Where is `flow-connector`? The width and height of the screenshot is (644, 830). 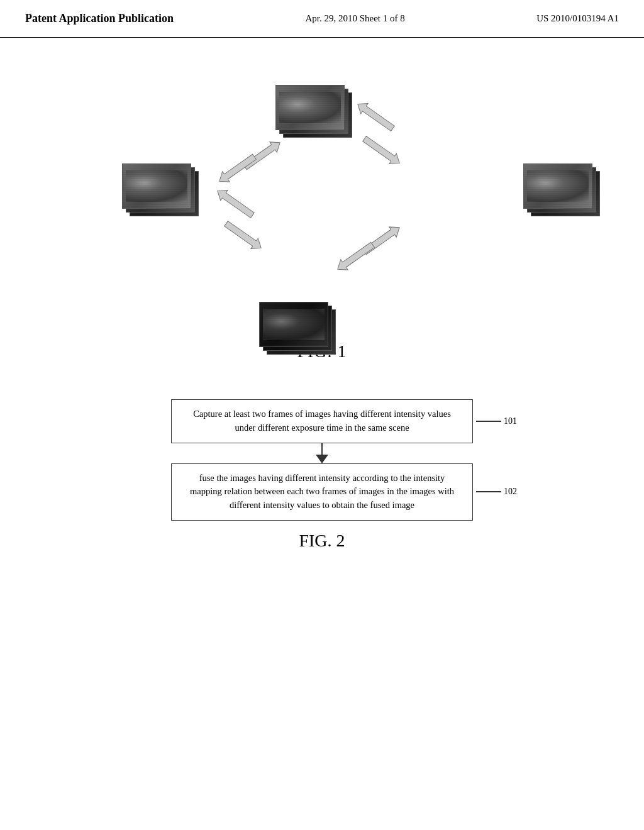 flow-connector is located at coordinates (322, 453).